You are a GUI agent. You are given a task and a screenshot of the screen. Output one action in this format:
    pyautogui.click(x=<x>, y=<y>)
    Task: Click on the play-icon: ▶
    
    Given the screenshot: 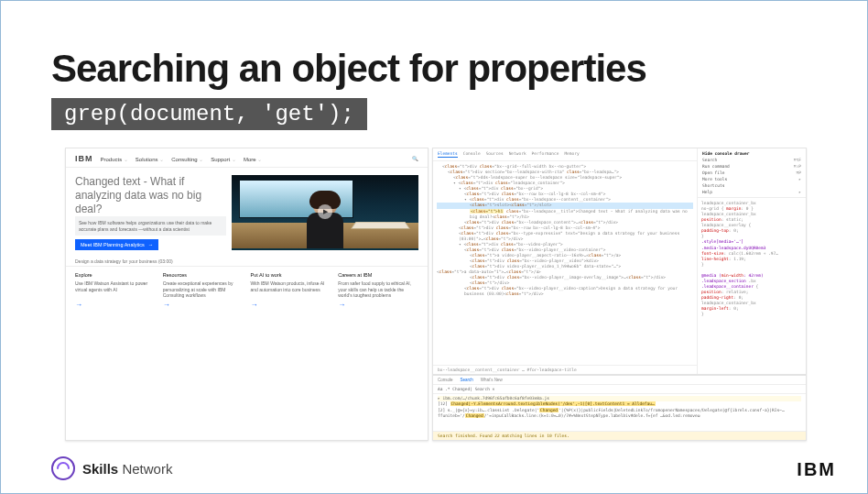 What is the action you would take?
    pyautogui.click(x=325, y=212)
    